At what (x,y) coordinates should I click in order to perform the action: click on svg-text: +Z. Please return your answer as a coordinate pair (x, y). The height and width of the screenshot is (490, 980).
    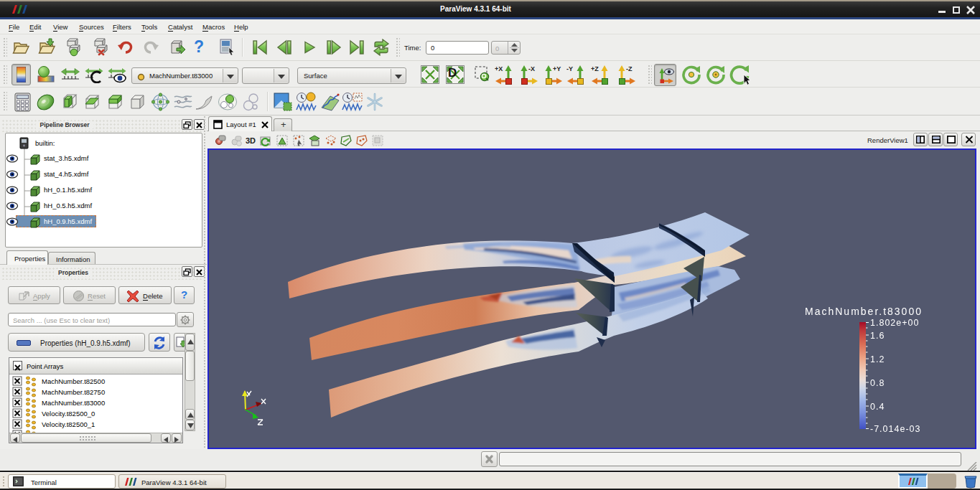
    Looking at the image, I should click on (594, 69).